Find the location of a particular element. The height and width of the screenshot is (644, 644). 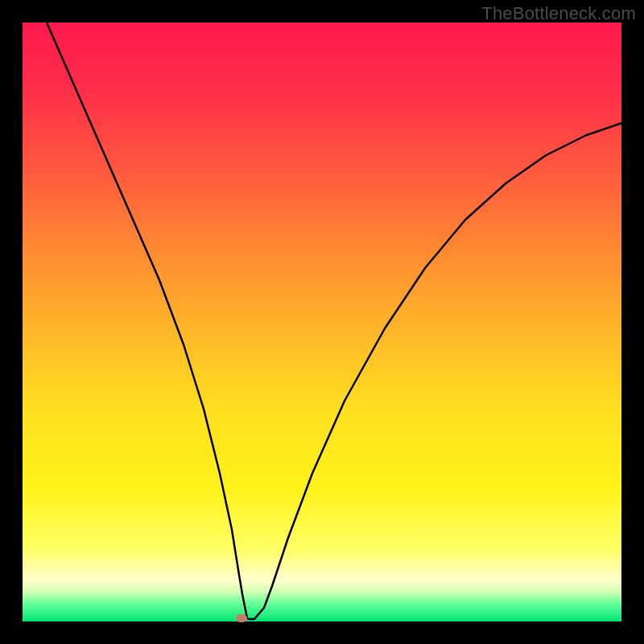

watermark-text: TheBottleneck.com is located at coordinates (559, 14).